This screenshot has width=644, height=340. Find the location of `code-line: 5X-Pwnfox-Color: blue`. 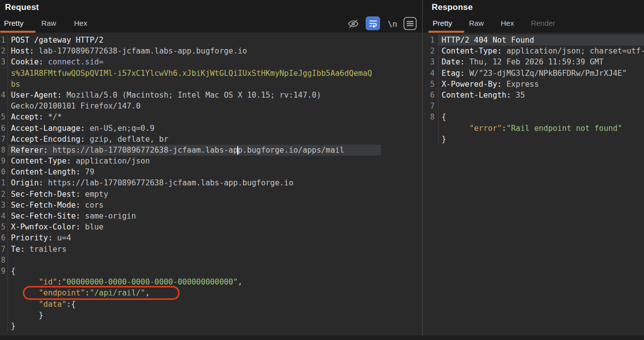

code-line: 5X-Pwnfox-Color: blue is located at coordinates (211, 227).